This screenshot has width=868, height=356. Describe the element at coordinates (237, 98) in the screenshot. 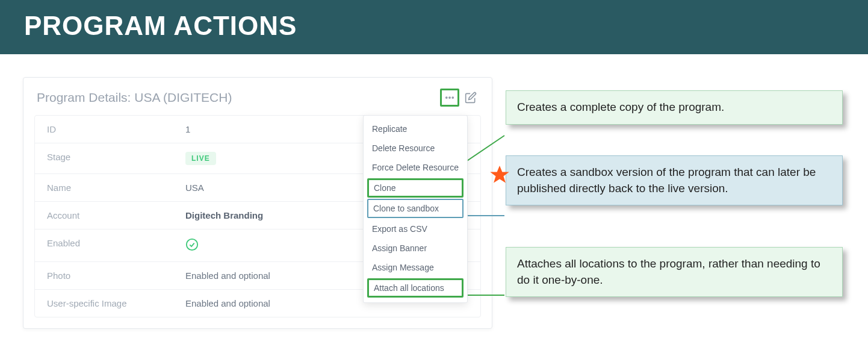

I see `panel-title: Program Details: USA (DIGITECH)` at that location.